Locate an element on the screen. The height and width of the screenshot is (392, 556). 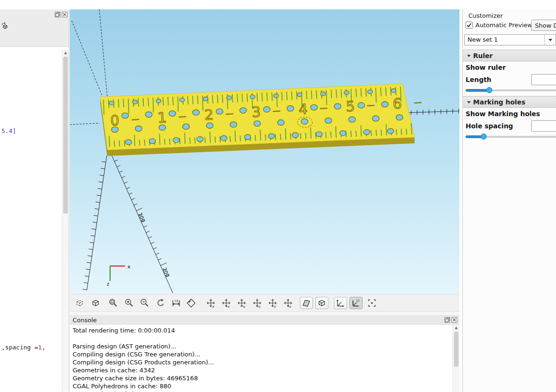
axis-button-label: z is located at coordinates (275, 306).